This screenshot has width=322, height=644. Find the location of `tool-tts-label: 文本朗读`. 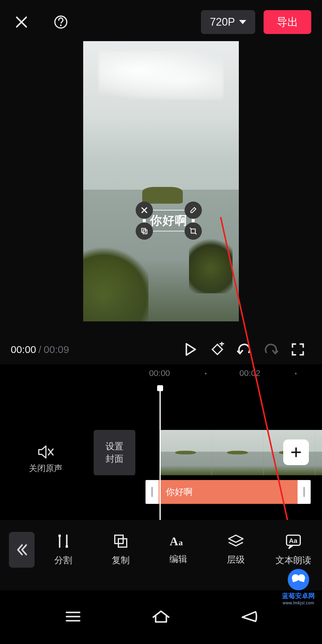

tool-tts-label: 文本朗读 is located at coordinates (293, 561).